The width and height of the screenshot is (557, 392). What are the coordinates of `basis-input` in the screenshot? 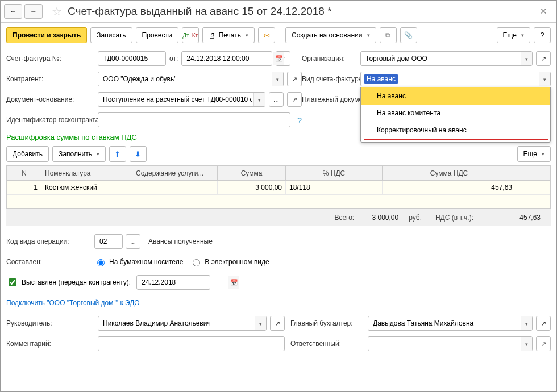 It's located at (177, 99).